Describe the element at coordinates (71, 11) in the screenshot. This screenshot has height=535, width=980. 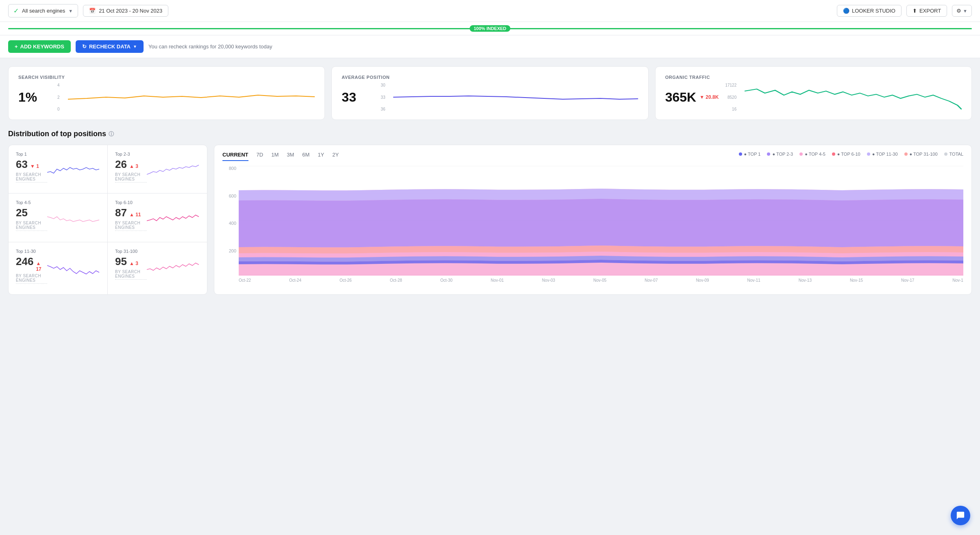
I see `chevron-down-icon: ▼` at that location.